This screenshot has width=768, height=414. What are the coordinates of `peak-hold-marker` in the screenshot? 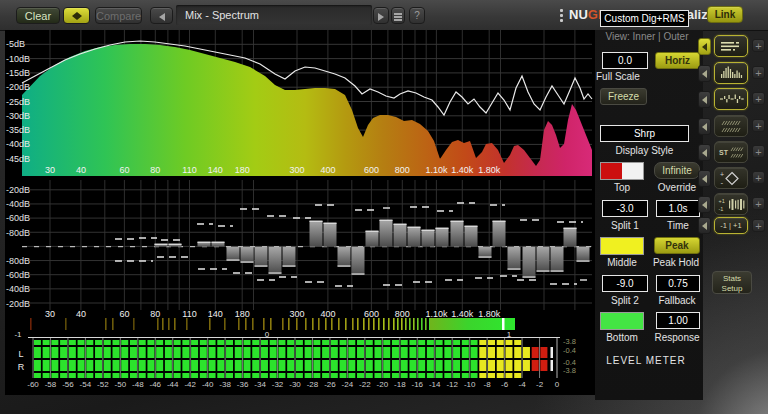 It's located at (552, 352).